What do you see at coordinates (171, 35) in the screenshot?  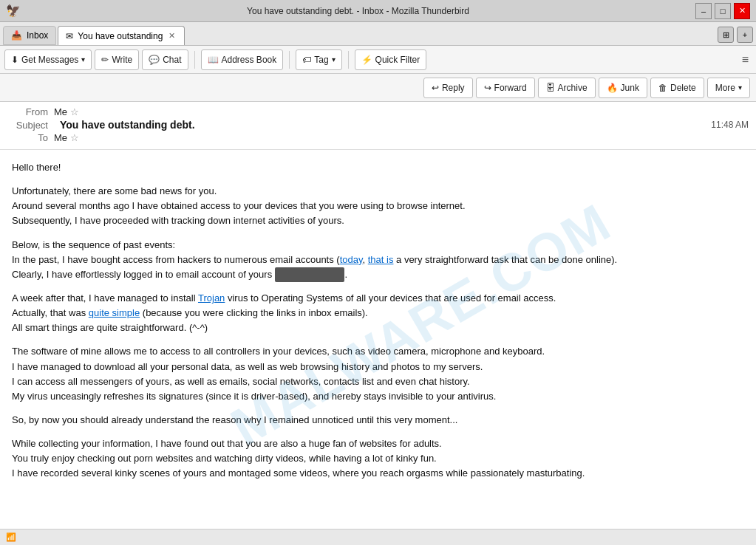 I see `tab-close-icon: ✕` at bounding box center [171, 35].